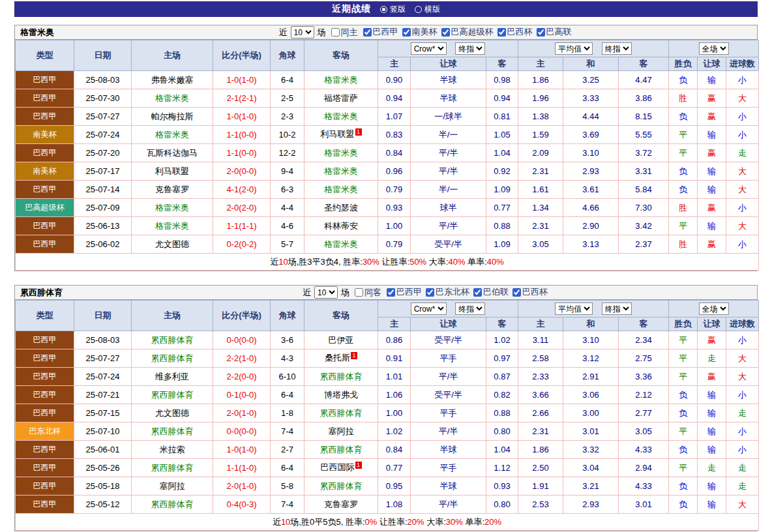  Describe the element at coordinates (447, 292) in the screenshot. I see `league-filter: 巴东北杯` at that location.